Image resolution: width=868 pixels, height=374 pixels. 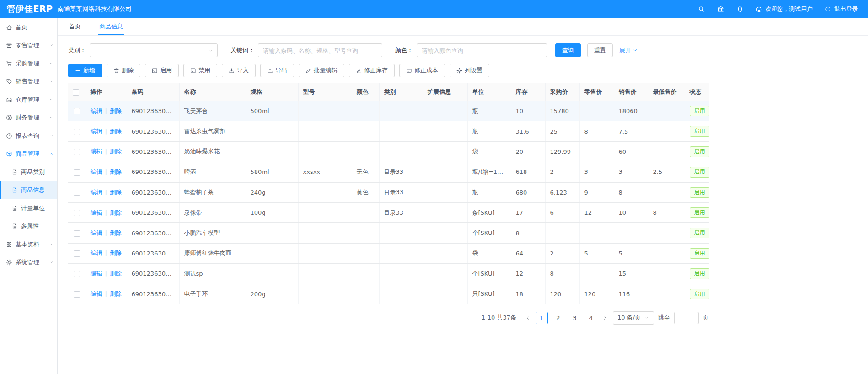 What do you see at coordinates (200, 70) in the screenshot?
I see `toolbar-button-3: 禁用` at bounding box center [200, 70].